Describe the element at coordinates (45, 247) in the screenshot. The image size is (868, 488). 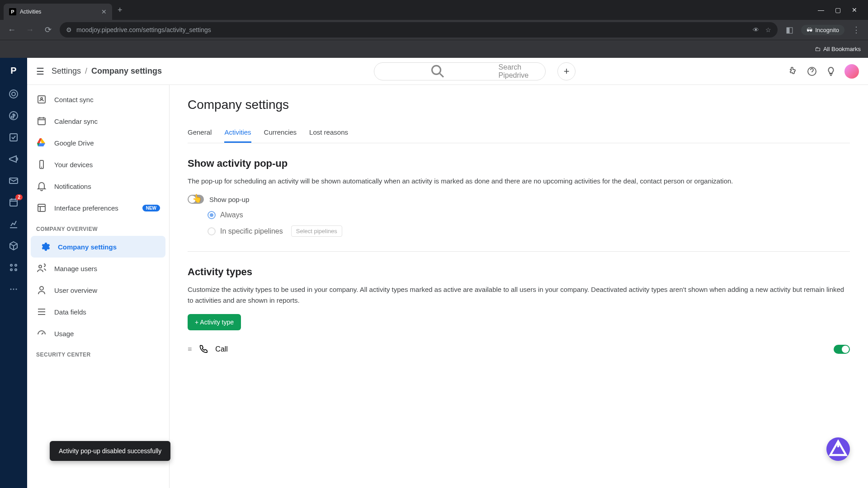
I see `gear-icon` at that location.